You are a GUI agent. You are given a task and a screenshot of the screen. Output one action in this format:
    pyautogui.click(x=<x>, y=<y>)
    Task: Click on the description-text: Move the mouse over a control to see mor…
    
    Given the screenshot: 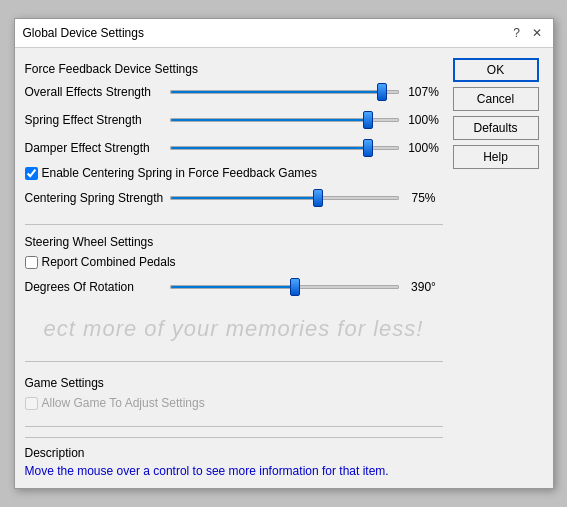 What is the action you would take?
    pyautogui.click(x=234, y=471)
    